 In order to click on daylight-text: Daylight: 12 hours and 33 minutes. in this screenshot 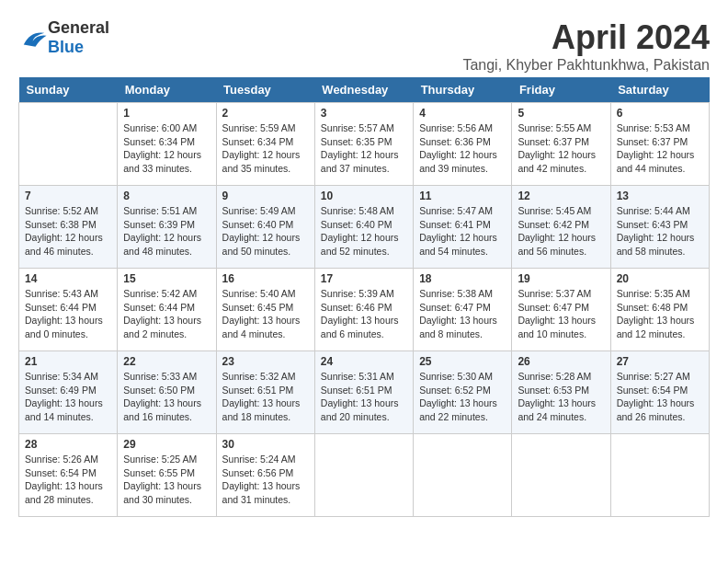, I will do `click(162, 162)`.